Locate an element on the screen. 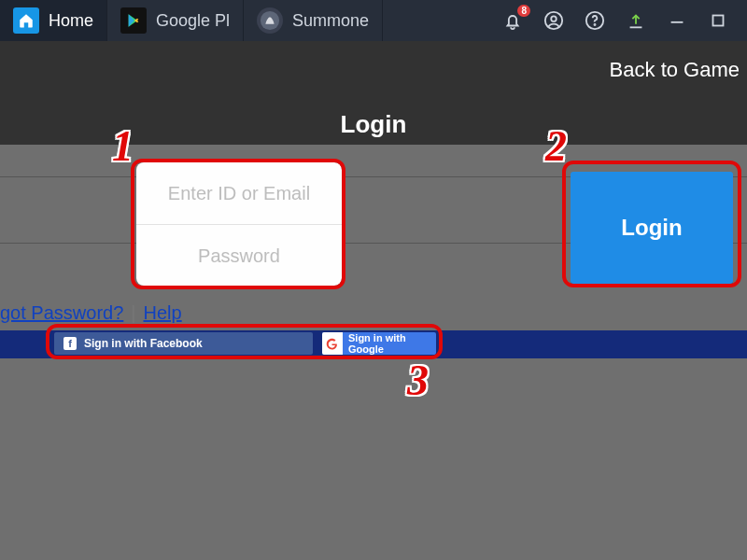 The width and height of the screenshot is (747, 560). facebook-signin-button: f Sign in with Facebook is located at coordinates (183, 343).